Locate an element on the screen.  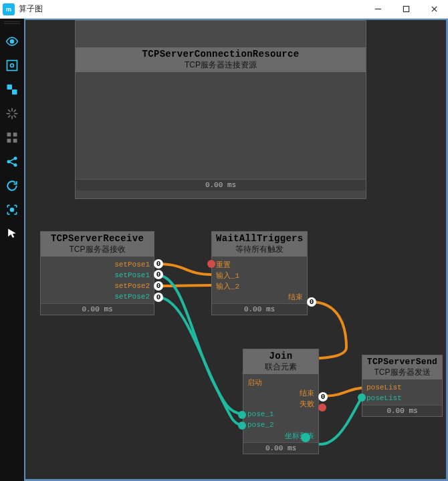
minimize-button is located at coordinates (378, 9).